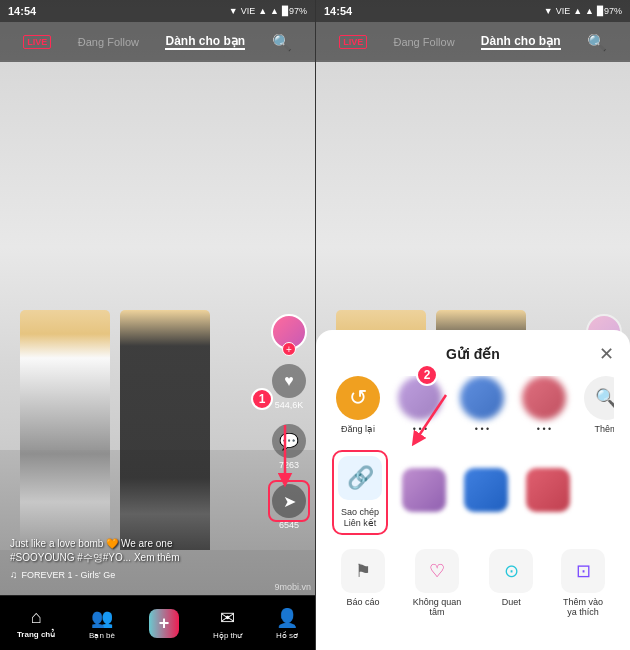 The image size is (630, 650). What do you see at coordinates (274, 11) in the screenshot?
I see `wifi-icon: ▲` at bounding box center [274, 11].